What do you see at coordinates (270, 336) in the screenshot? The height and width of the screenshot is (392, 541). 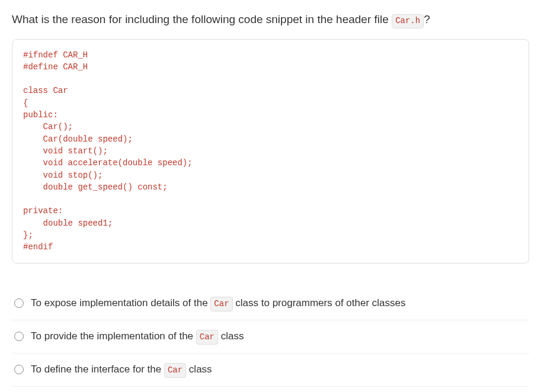 I see `option-1: To provide the implementation of the Car…` at bounding box center [270, 336].